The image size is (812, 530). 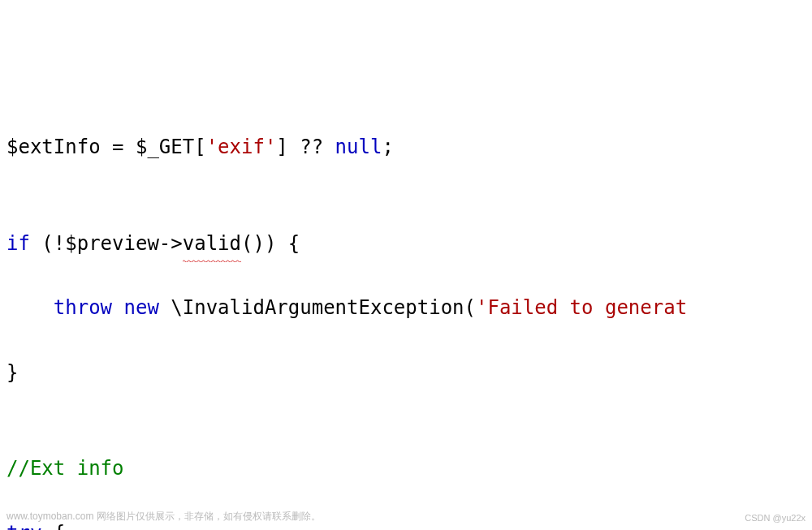 What do you see at coordinates (18, 243) in the screenshot?
I see `keyword-if: if` at bounding box center [18, 243].